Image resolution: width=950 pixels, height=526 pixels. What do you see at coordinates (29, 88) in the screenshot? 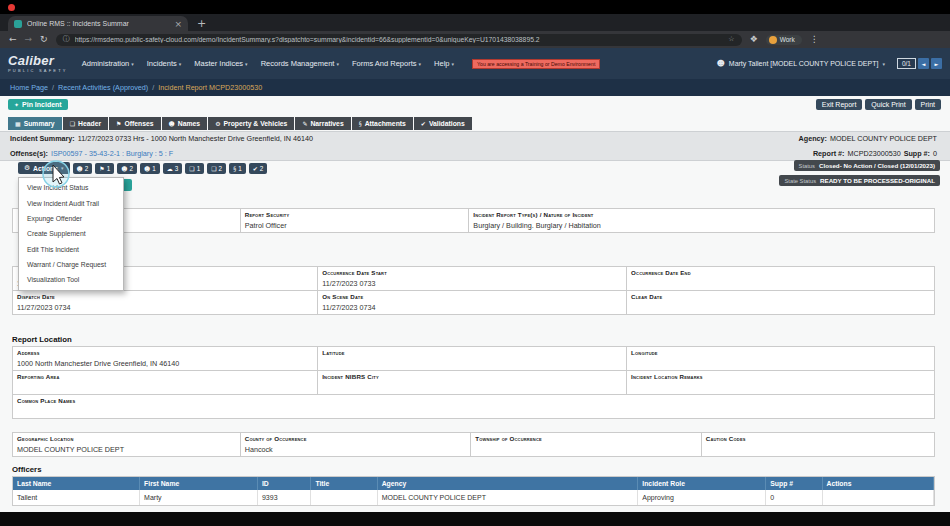
I see `breadcrumb-home: Home Page` at bounding box center [29, 88].